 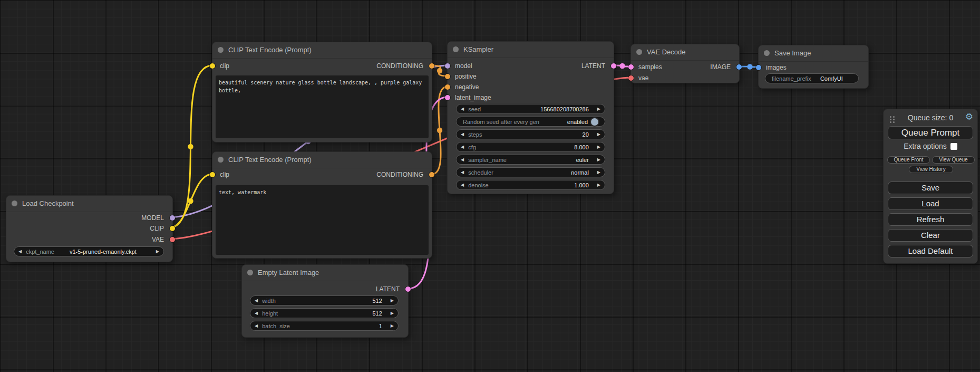 I want to click on input-slot-negative, so click(x=448, y=87).